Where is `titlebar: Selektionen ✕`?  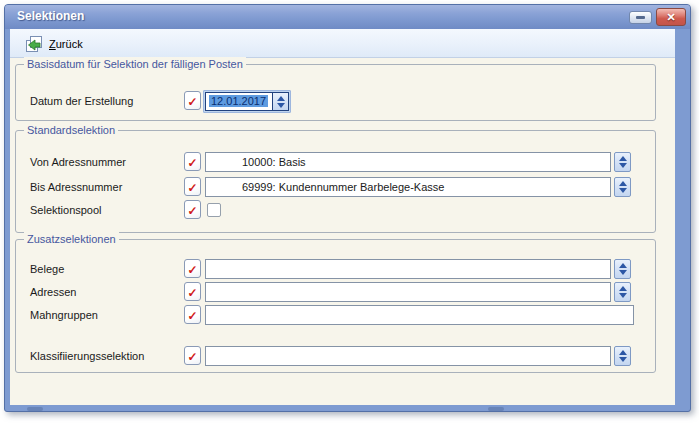 titlebar: Selektionen ✕ is located at coordinates (348, 17).